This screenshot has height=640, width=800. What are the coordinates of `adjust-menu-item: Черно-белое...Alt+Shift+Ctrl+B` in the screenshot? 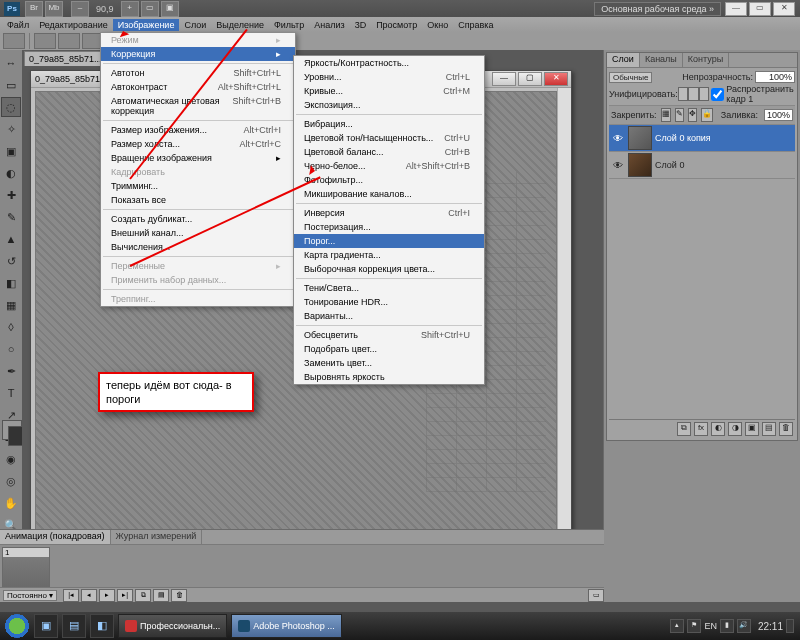 It's located at (389, 166).